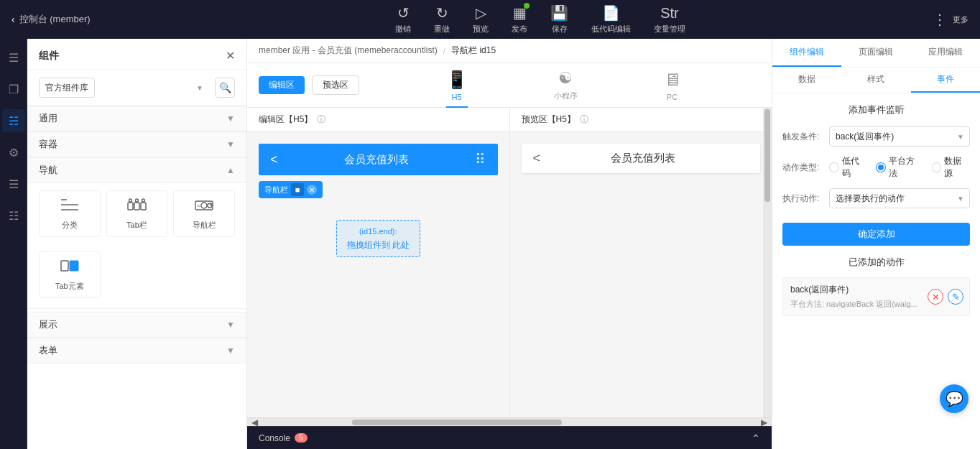  I want to click on execute-select: 选择要执行的动作, so click(900, 198).